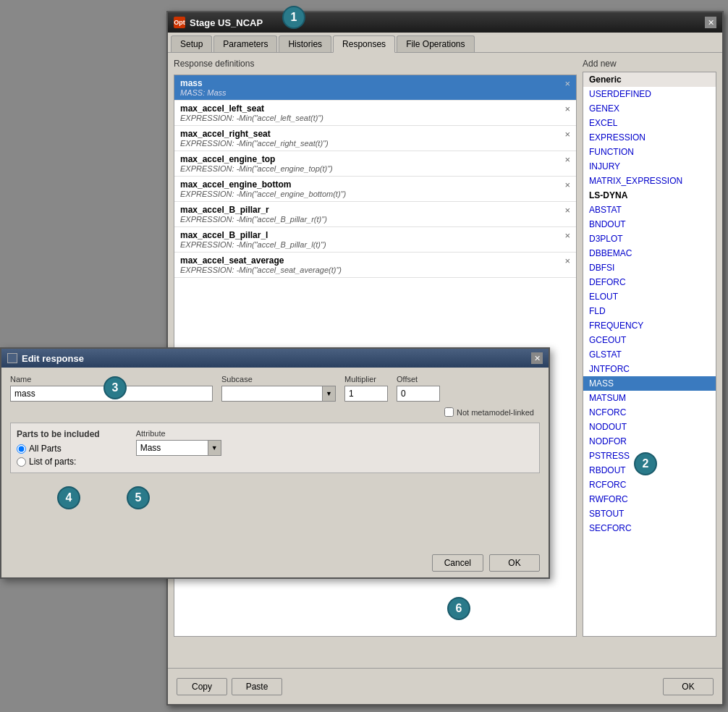  What do you see at coordinates (371, 88) in the screenshot?
I see `response-item-mass-content: mass MASS: Mass` at bounding box center [371, 88].